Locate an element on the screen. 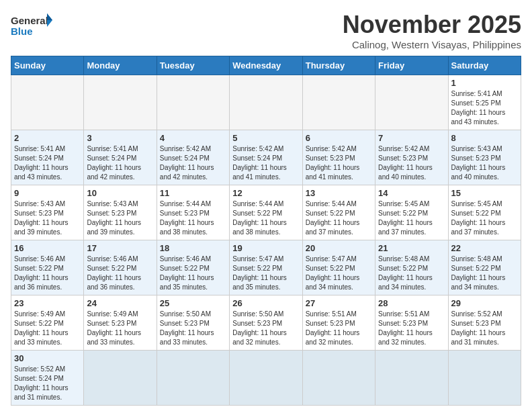 This screenshot has width=532, height=411. weekday-header-tuesday: Tuesday is located at coordinates (193, 66).